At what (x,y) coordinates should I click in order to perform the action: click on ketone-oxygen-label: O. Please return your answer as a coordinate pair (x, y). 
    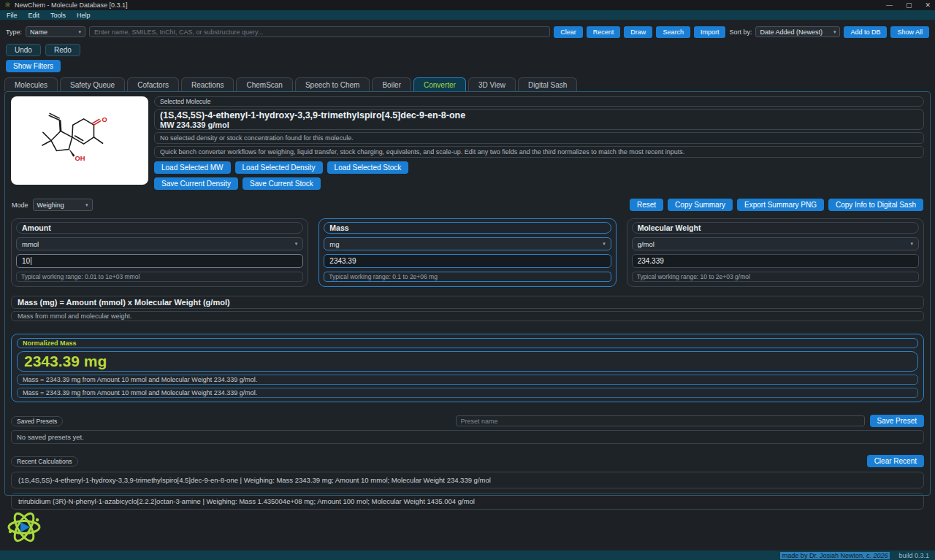
    Looking at the image, I should click on (105, 120).